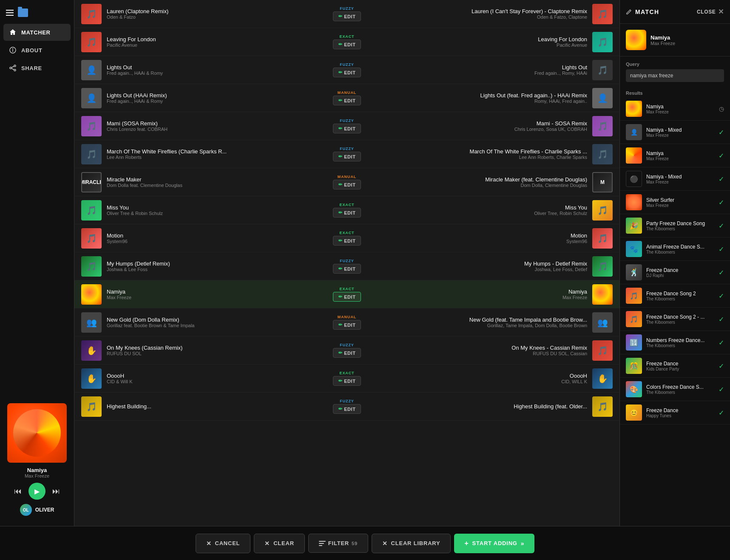  What do you see at coordinates (412, 543) in the screenshot?
I see `clear-library-button: ✕ CLEAR LIBRARY` at bounding box center [412, 543].